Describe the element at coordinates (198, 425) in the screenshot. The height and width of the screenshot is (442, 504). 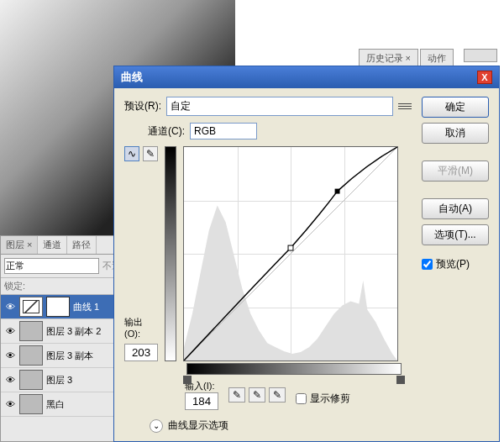
I see `expand-options-label: 曲线显示选项` at that location.